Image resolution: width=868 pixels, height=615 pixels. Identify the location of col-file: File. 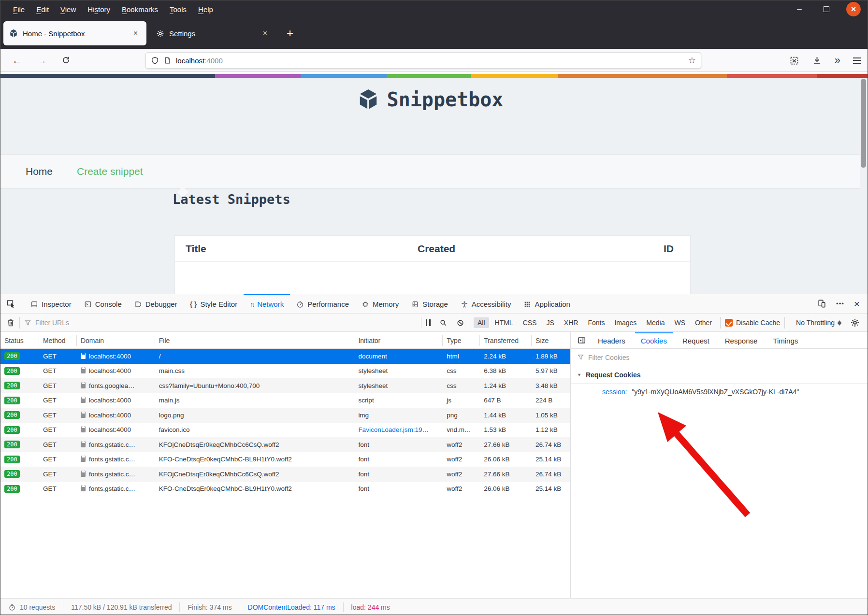
(255, 341).